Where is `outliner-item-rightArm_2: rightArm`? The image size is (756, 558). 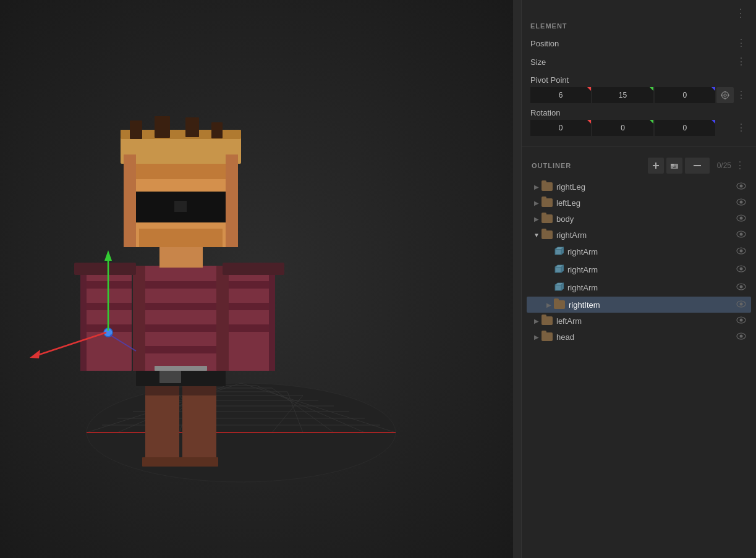
outliner-item-rightArm_2: rightArm is located at coordinates (639, 269).